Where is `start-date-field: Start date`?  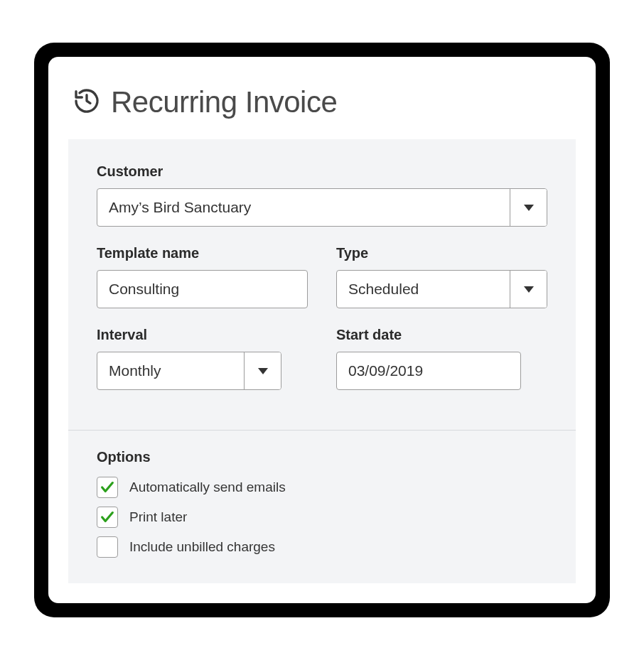 start-date-field: Start date is located at coordinates (442, 358).